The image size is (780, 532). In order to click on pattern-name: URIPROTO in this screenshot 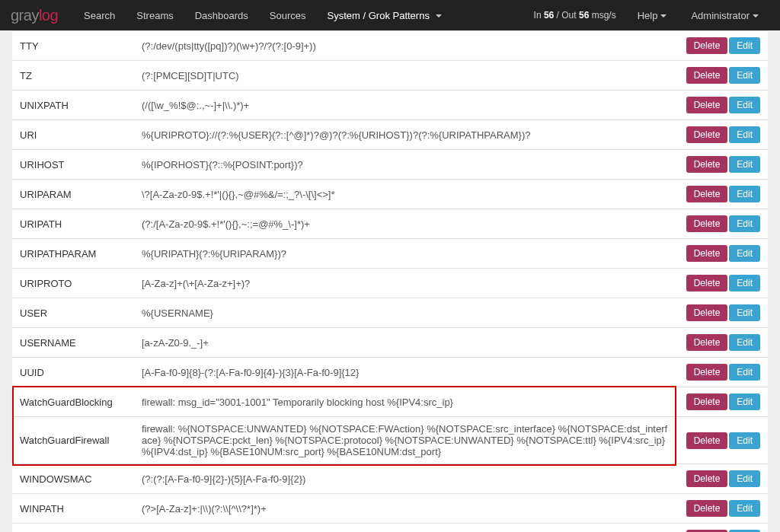, I will do `click(73, 283)`.